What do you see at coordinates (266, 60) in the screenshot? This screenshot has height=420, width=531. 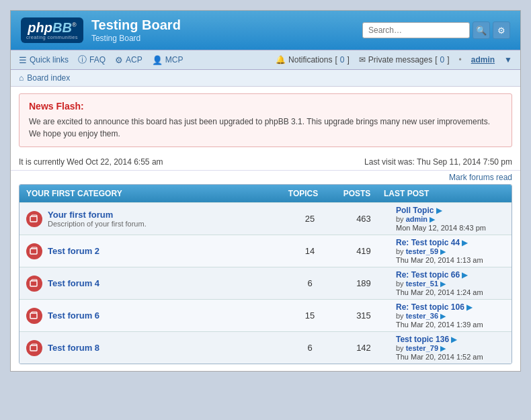 I see `nav-bar: ☰ Quick links ⓘ FAQ ⚙ ACP 👤 MCP 🔔 Notifi…` at bounding box center [266, 60].